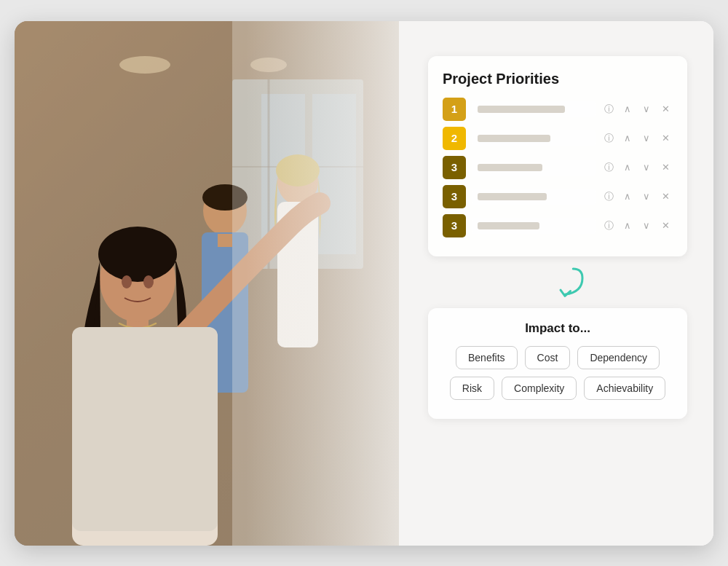 This screenshot has height=566, width=728. Describe the element at coordinates (454, 109) in the screenshot. I see `priority-badge-1: 1` at that location.